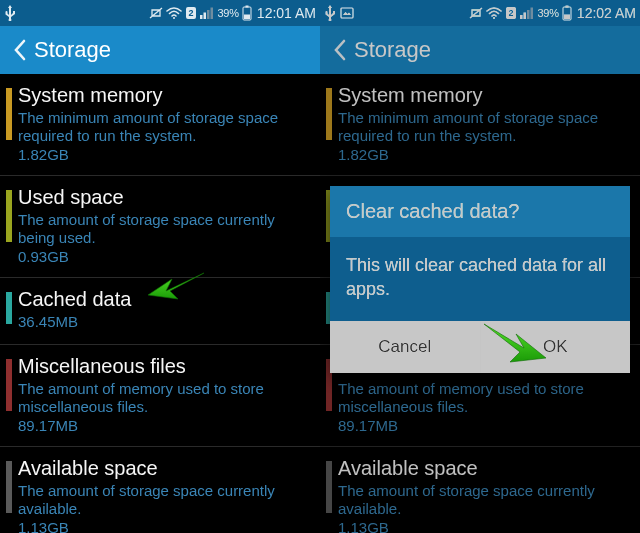 The height and width of the screenshot is (533, 640). I want to click on row-title: Used space, so click(162, 198).